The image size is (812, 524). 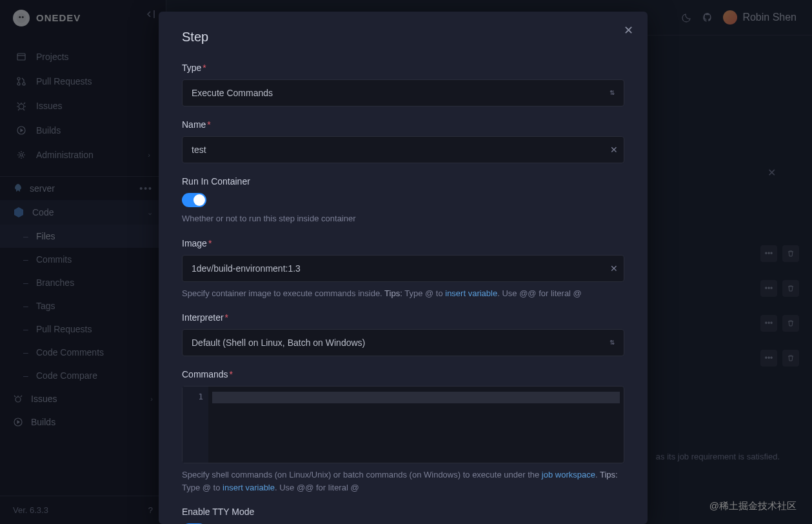 I want to click on commands-editor: 1, so click(x=403, y=425).